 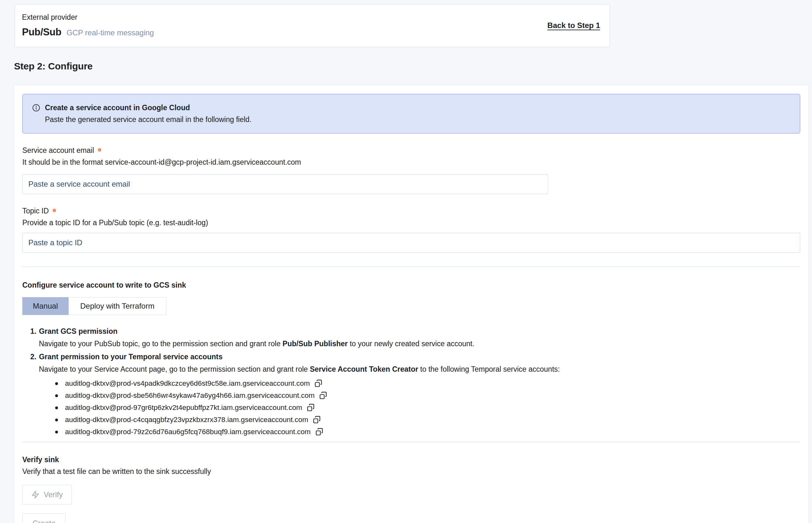 What do you see at coordinates (411, 344) in the screenshot?
I see `step-1-body-suffix: to your newly created service account.` at bounding box center [411, 344].